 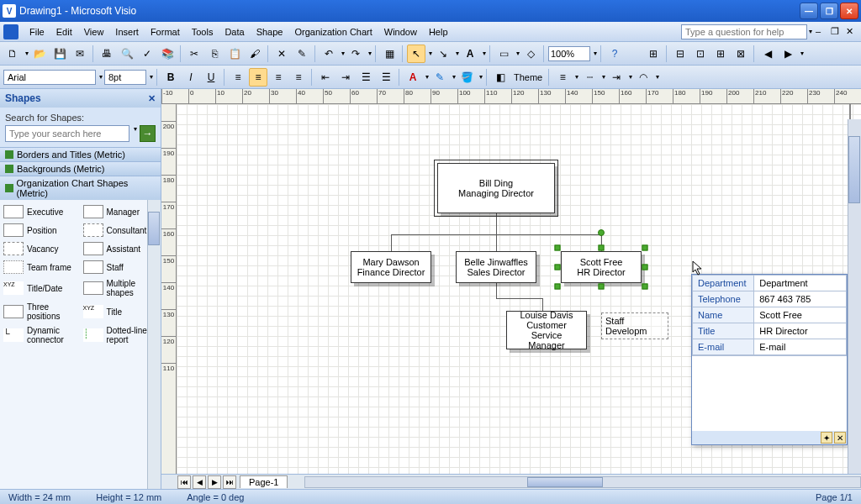 What do you see at coordinates (171, 77) in the screenshot?
I see `bold-button: B` at bounding box center [171, 77].